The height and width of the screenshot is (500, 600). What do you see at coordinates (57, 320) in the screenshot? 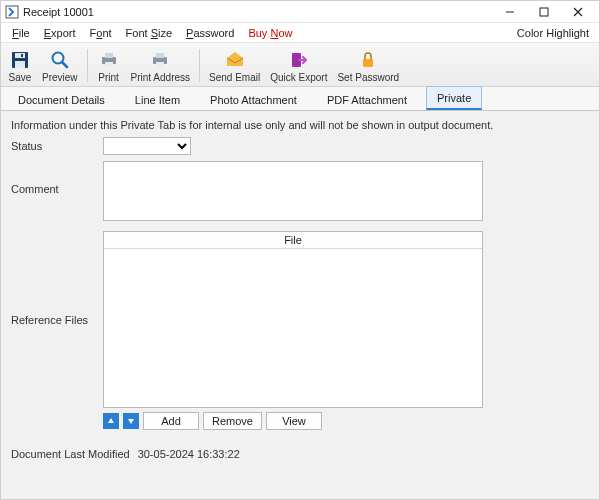
I see `reference-files-label: Reference Files` at bounding box center [57, 320].